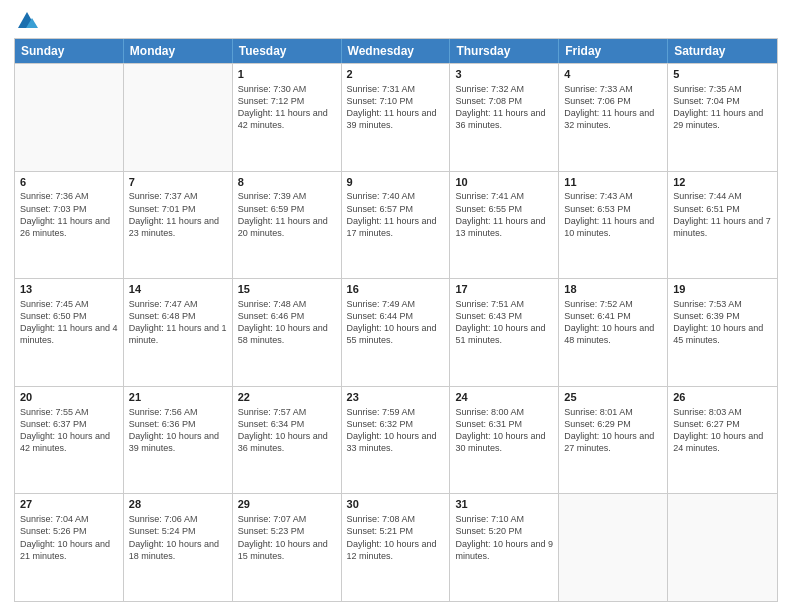 The width and height of the screenshot is (792, 612). Describe the element at coordinates (288, 332) in the screenshot. I see `calendar-cell: 15Sunrise: 7:48 AM Sunset: 6:46 PM Dayli…` at that location.